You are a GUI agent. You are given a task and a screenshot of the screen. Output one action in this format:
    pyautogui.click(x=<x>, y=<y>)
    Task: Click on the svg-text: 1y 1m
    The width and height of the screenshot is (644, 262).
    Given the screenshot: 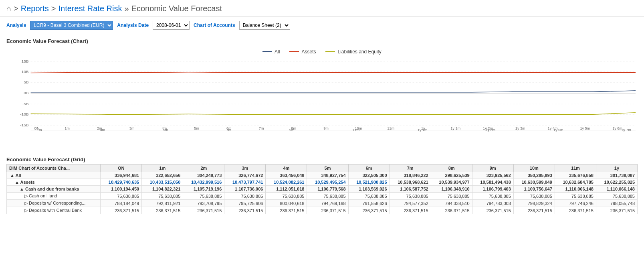 What is the action you would take?
    pyautogui.click(x=455, y=128)
    